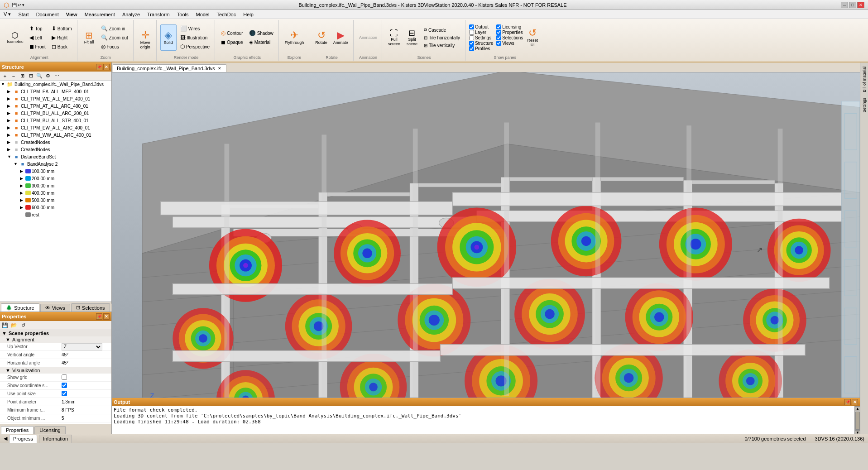  I want to click on tab-views: 👁 Views, so click(55, 308).